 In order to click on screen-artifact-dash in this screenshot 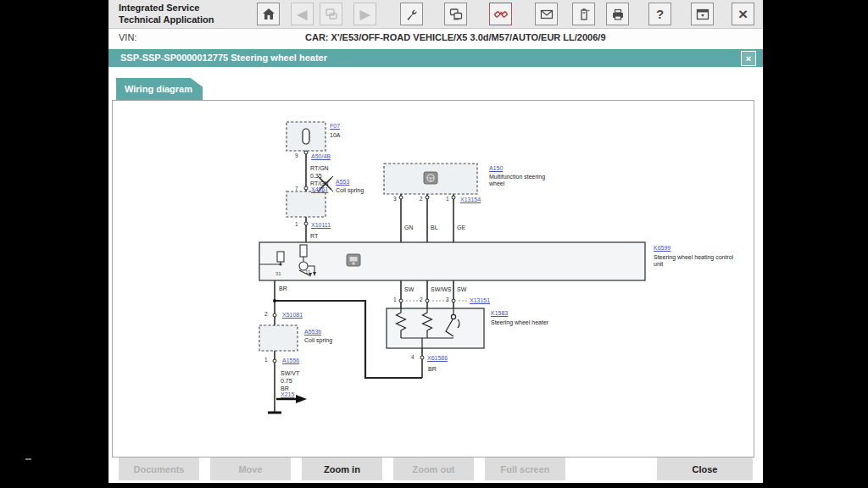, I will do `click(29, 459)`.